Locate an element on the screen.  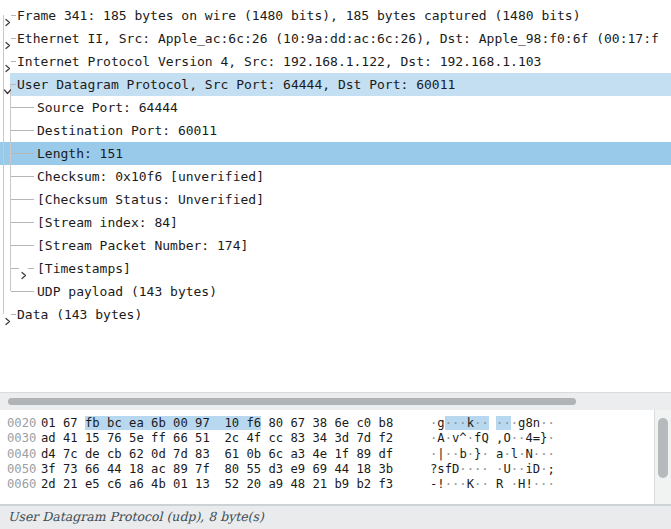
tree-row: [Stream index: 84] is located at coordinates (336, 222).